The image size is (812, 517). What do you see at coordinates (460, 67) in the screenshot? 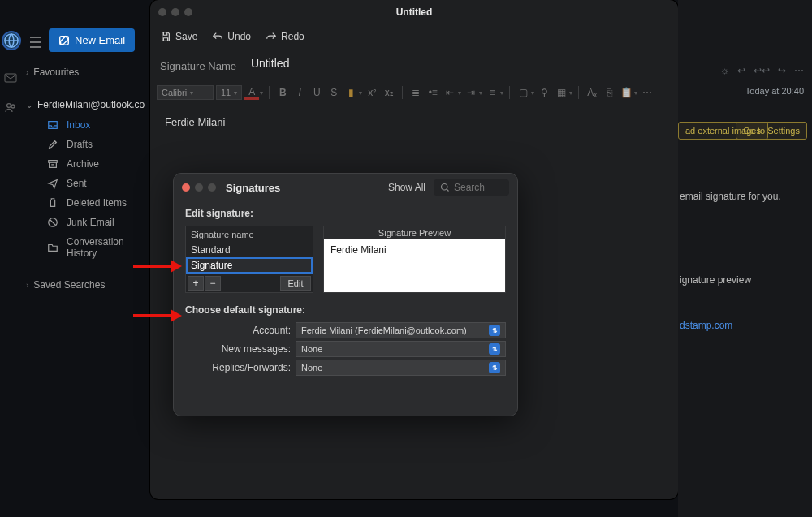
I see `signature-name-input: Untitled` at bounding box center [460, 67].